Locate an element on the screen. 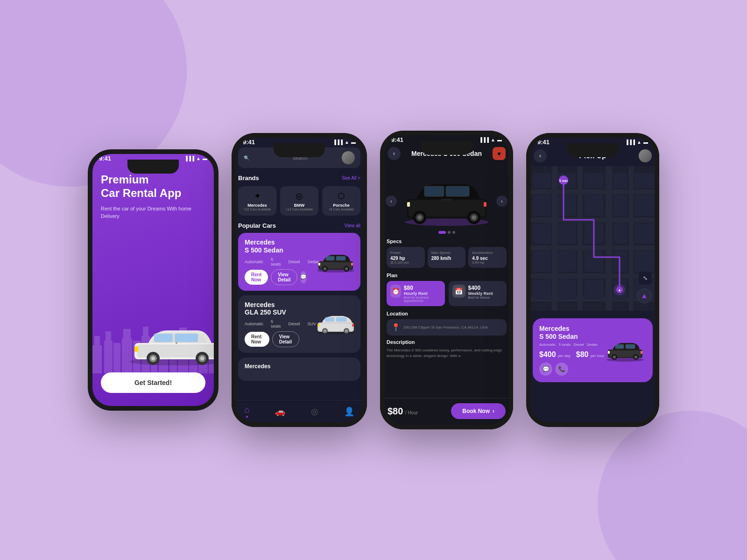  spec-accel-sub: 0-60 mp is located at coordinates (487, 262).